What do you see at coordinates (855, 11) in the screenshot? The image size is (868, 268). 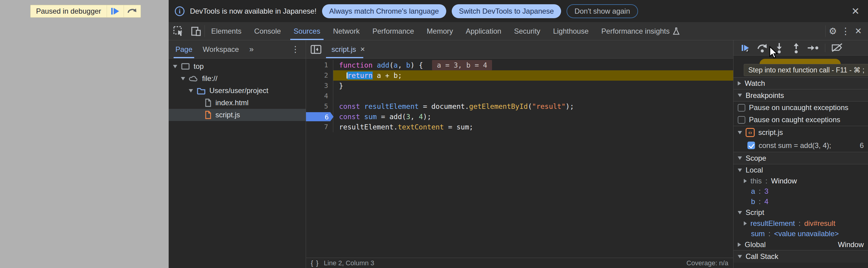 I see `infobar-close-icon: ✕` at bounding box center [855, 11].